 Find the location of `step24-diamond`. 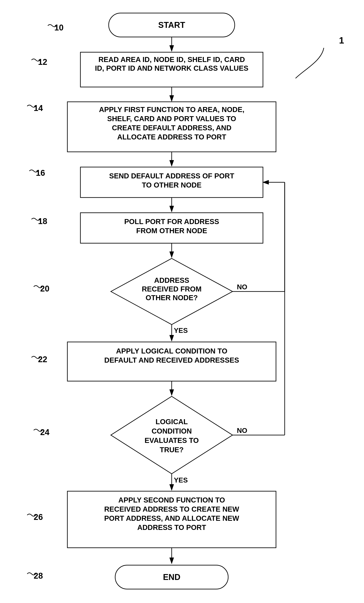

step24-diamond is located at coordinates (172, 435).